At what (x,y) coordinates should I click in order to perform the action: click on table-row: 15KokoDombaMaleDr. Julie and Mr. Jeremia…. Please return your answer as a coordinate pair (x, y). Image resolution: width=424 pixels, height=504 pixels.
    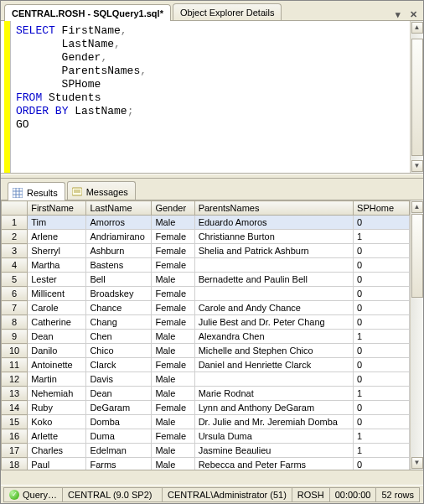
    Looking at the image, I should click on (206, 423).